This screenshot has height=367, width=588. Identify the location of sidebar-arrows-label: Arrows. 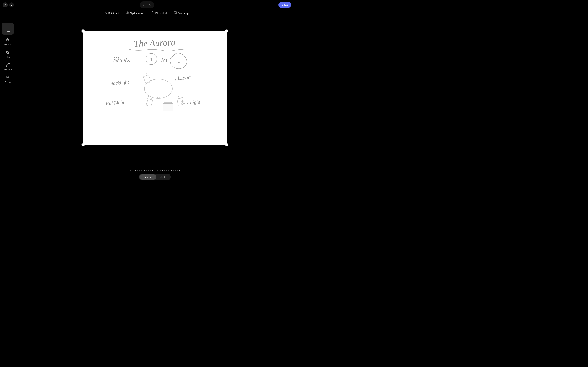
(8, 82).